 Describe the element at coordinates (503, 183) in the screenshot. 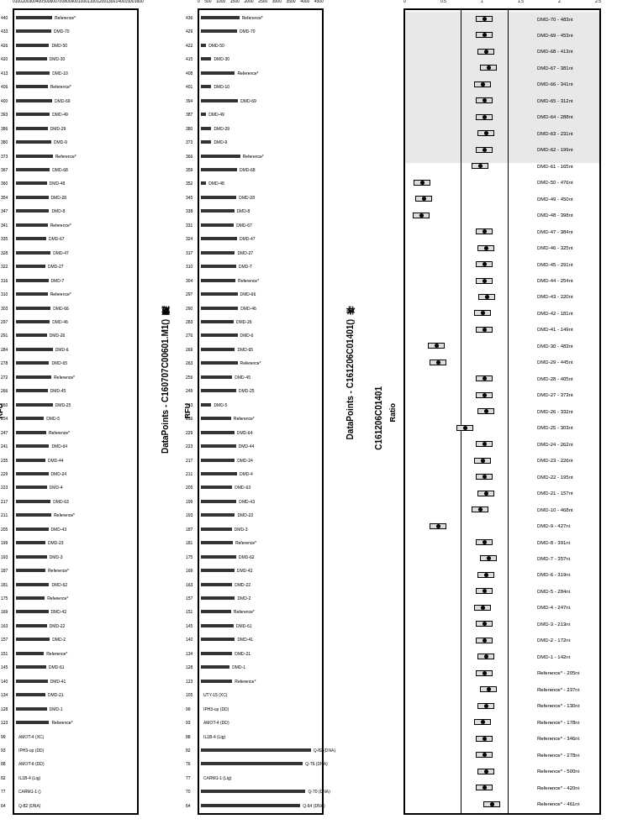

I see `ratio-box-row: DMD-50 - 476nt` at that location.